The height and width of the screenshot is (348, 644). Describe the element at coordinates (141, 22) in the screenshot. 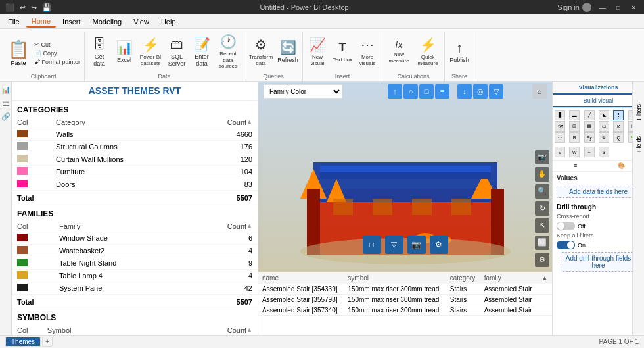

I see `menu-view: View` at that location.